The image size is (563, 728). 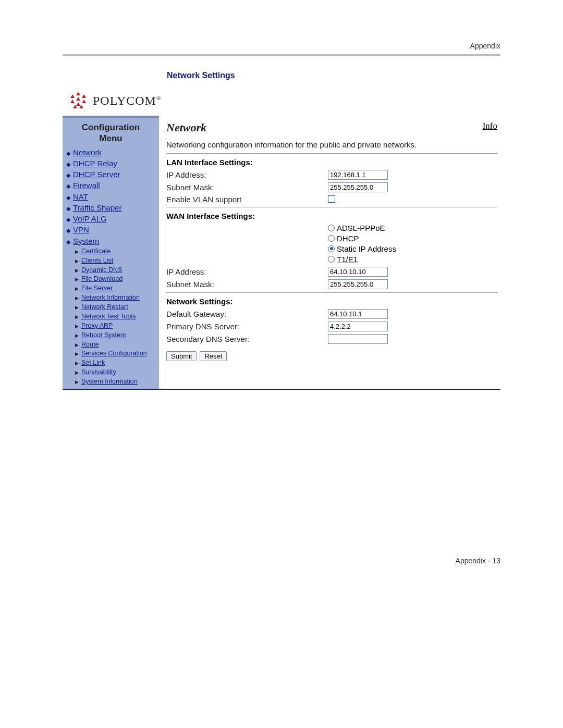 What do you see at coordinates (247, 188) in the screenshot?
I see `lan-mask-label: Subnet Mask:` at bounding box center [247, 188].